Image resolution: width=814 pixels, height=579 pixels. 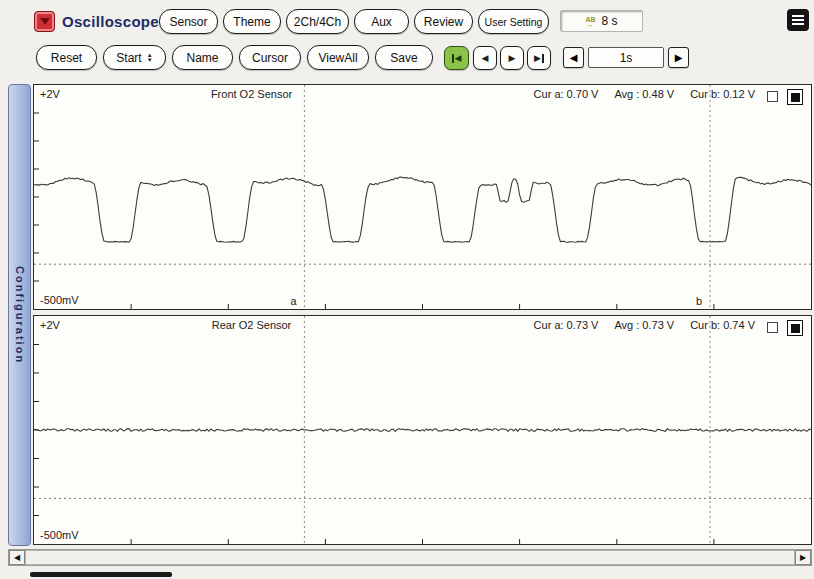 What do you see at coordinates (574, 58) in the screenshot?
I see `timebase-decrease-button: ◀` at bounding box center [574, 58].